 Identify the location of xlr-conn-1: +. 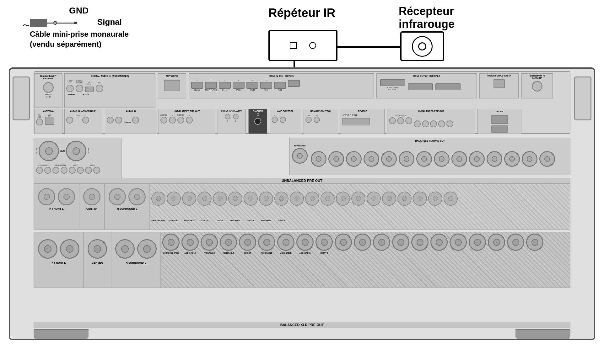
(49, 151).